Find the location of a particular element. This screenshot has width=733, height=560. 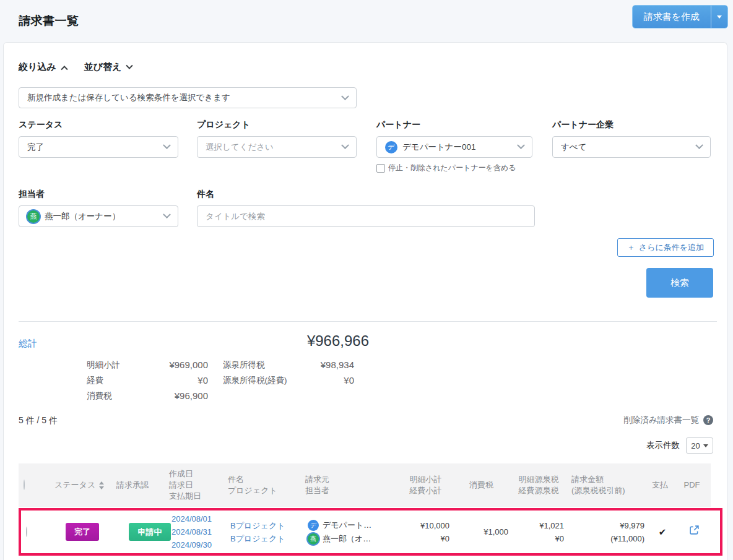

assignee-person: 燕 燕一郎（オ… is located at coordinates (352, 539).